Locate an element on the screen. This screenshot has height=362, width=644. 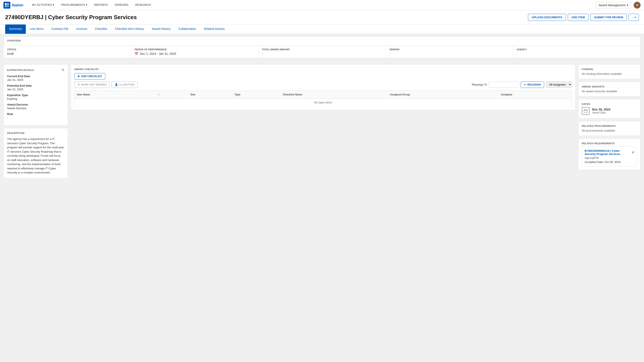
overview-vendor-value: - is located at coordinates (450, 54).